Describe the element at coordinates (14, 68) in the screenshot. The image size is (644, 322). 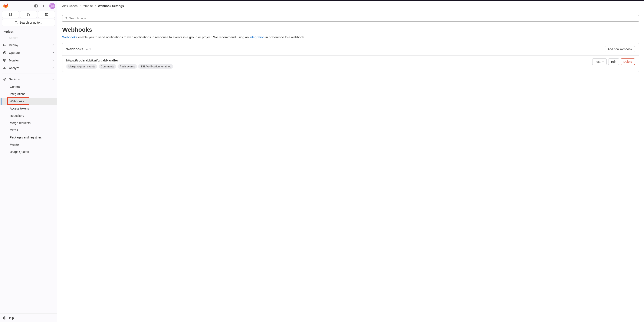
I see `nav-label: Analyze` at that location.